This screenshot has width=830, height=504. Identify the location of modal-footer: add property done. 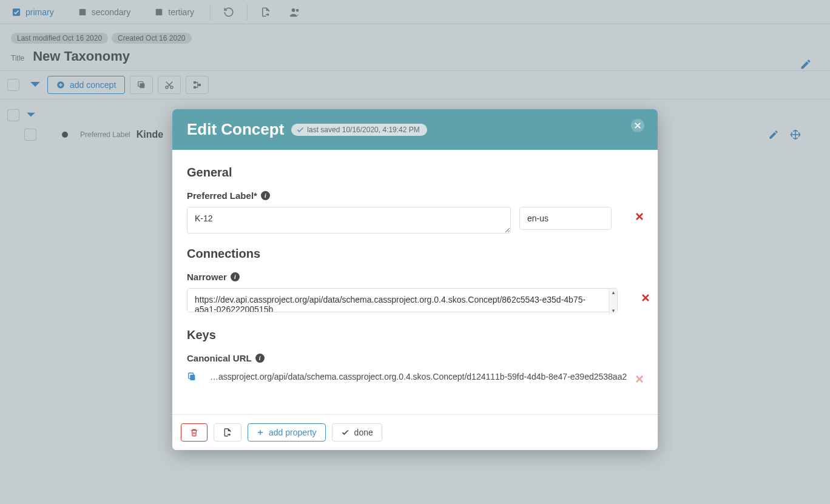
(415, 432).